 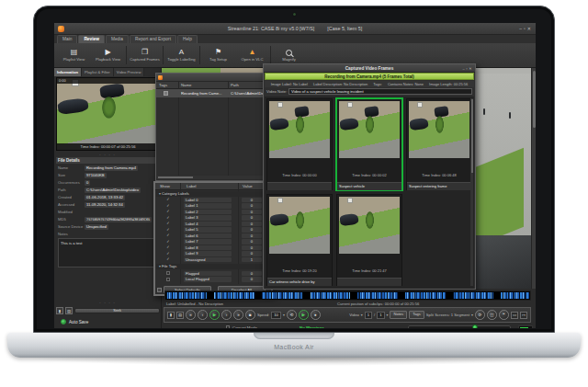 I want to click on tags-window-titlebar, so click(x=211, y=77).